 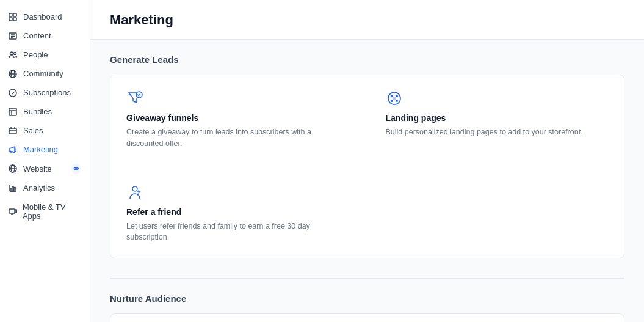 I want to click on sidebar-item-people: People, so click(x=45, y=55).